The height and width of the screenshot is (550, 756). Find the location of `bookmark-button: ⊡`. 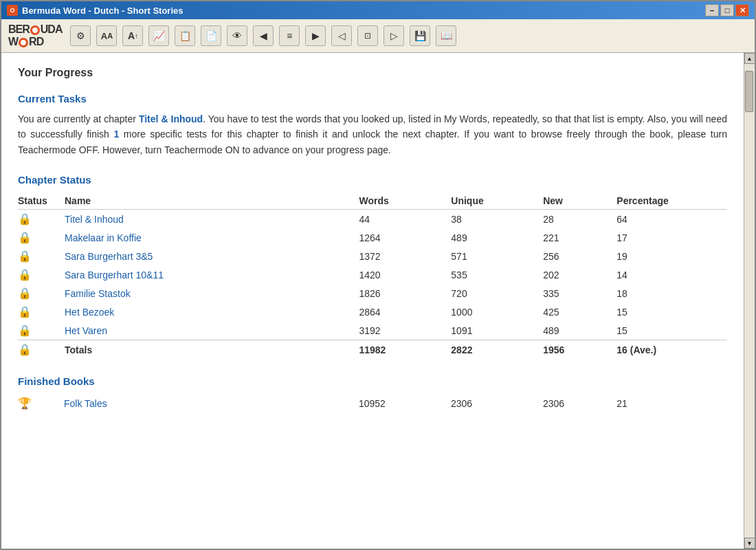

bookmark-button: ⊡ is located at coordinates (368, 36).